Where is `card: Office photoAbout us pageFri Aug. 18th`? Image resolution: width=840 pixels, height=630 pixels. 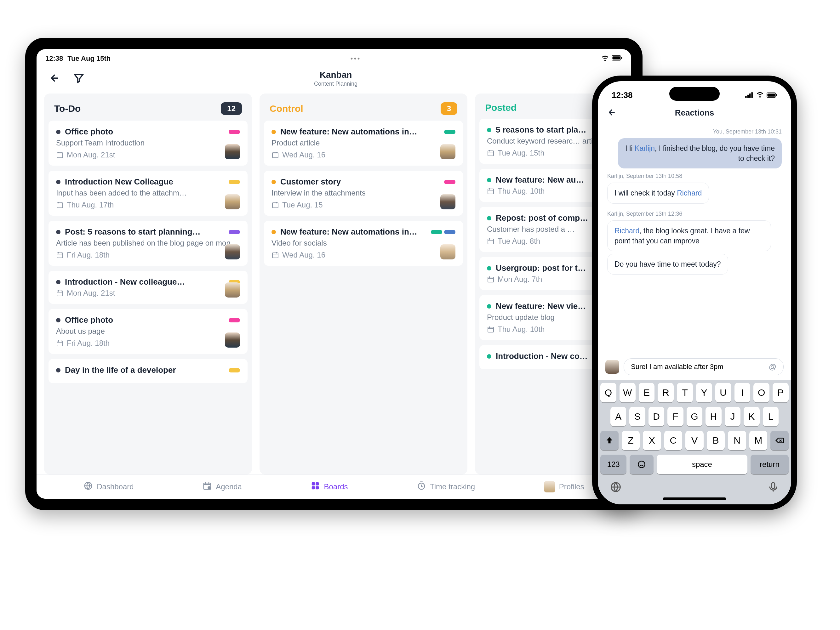
card: Office photoAbout us pageFri Aug. 18th is located at coordinates (148, 331).